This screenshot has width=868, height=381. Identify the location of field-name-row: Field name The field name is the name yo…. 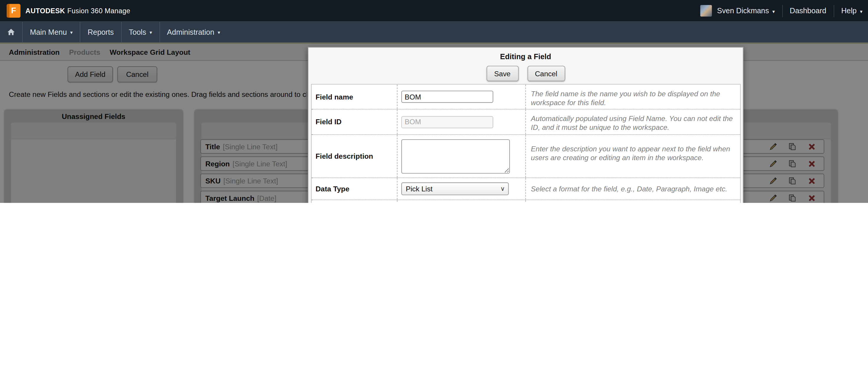
(526, 97).